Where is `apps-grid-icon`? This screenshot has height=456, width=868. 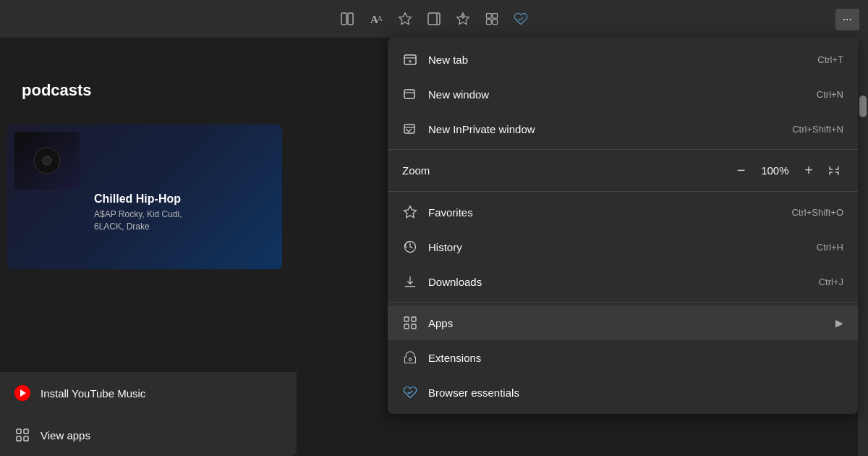
apps-grid-icon is located at coordinates (22, 435).